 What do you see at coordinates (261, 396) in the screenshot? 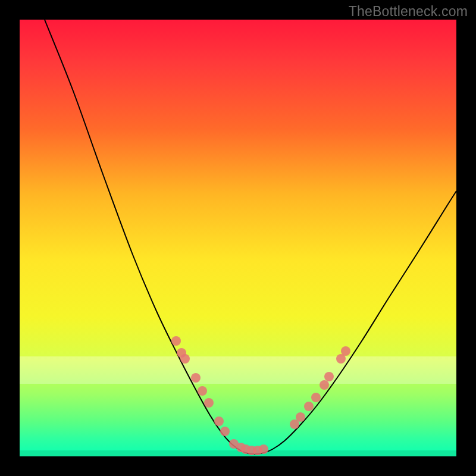
I see `marker-group` at bounding box center [261, 396].